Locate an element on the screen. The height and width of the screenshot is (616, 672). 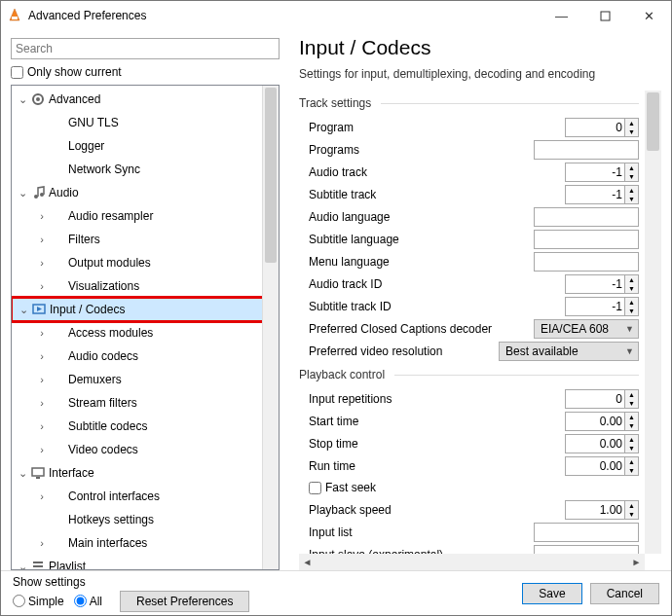
tree-item: ⌄Input / Codecs is located at coordinates (145, 309).